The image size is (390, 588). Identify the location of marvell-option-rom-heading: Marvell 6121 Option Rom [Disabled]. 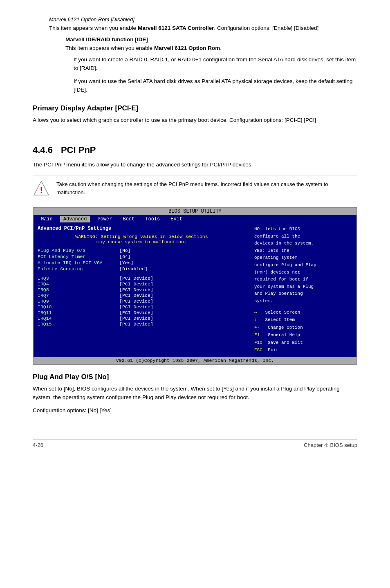
(203, 20).